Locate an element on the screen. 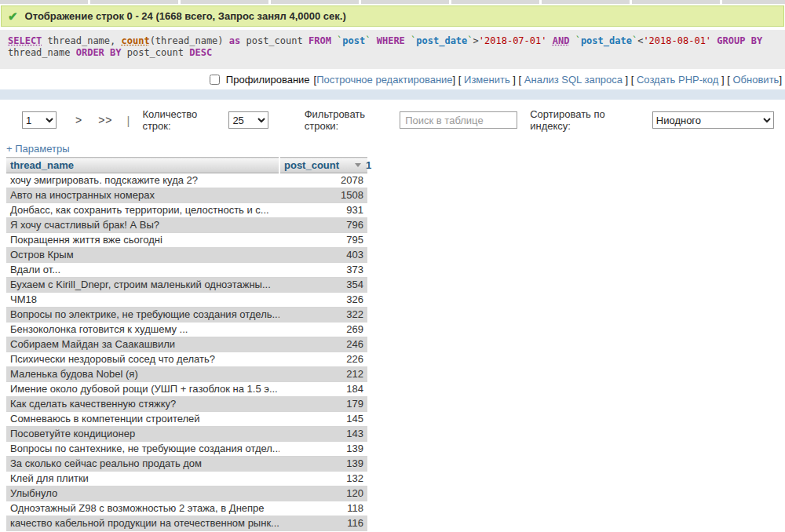  sql-token: FROM is located at coordinates (320, 41).